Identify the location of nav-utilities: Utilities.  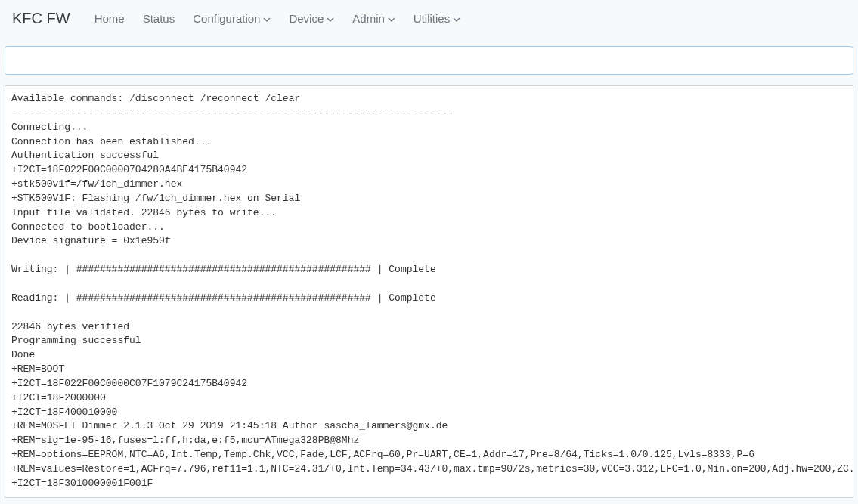
(437, 18).